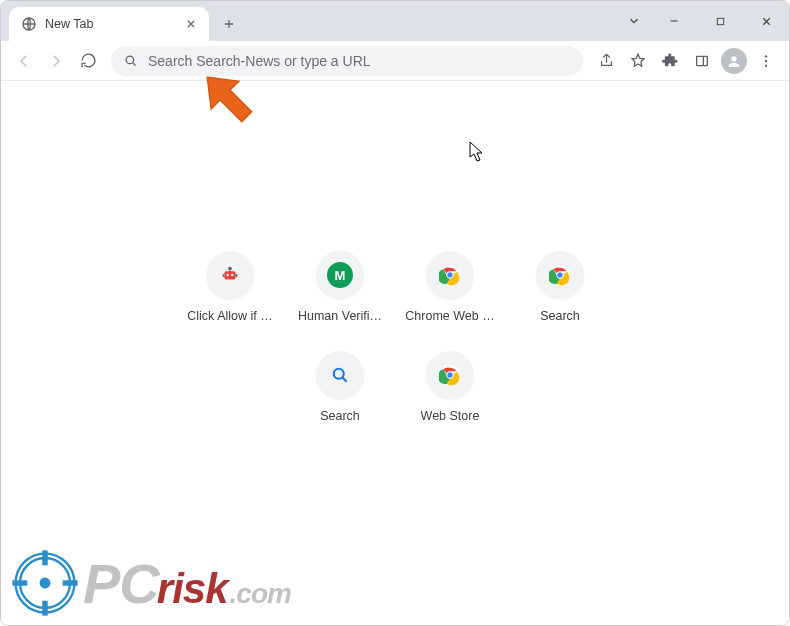 The height and width of the screenshot is (626, 790). I want to click on close-window-button, so click(766, 21).